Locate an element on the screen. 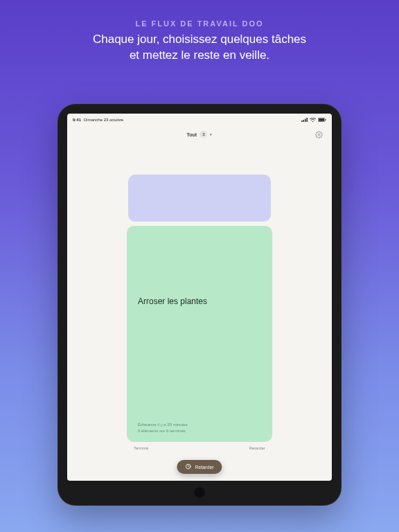 This screenshot has width=399, height=532. promo-block: LE FLUX DE TRAVAIL DOO Chaque jour, choi… is located at coordinates (200, 32).